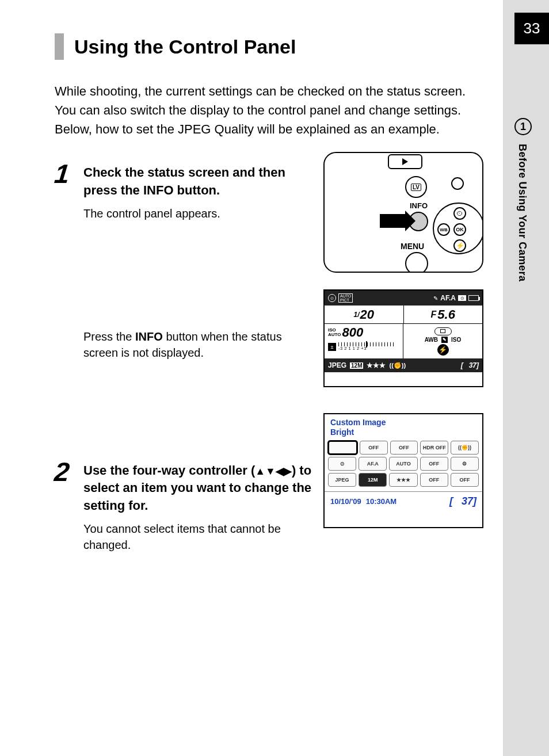 Image resolution: width=549 pixels, height=756 pixels. Describe the element at coordinates (403, 422) in the screenshot. I see `control-panel-title: Custom Image` at that location.